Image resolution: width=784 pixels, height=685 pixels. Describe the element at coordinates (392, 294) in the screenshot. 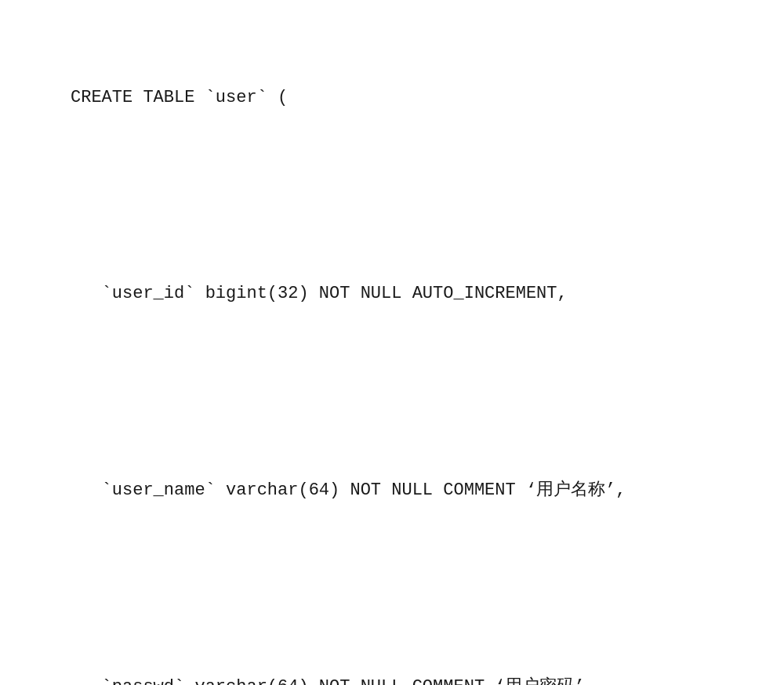

I see `line-user-id: `user_id` bigint(32) NOT NULL AUTO_INCRE…` at that location.